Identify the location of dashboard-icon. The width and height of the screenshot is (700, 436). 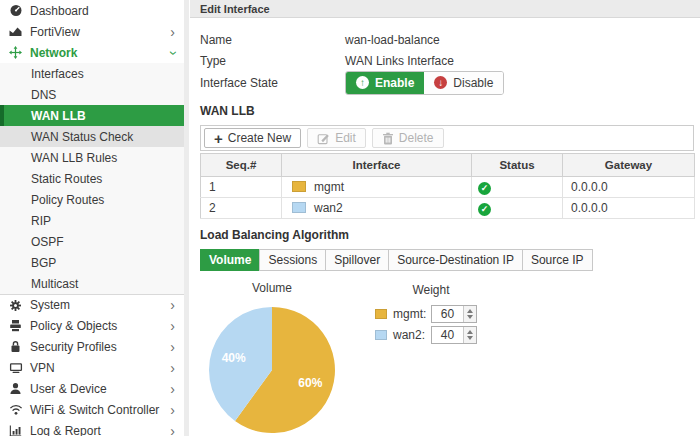
(16, 11).